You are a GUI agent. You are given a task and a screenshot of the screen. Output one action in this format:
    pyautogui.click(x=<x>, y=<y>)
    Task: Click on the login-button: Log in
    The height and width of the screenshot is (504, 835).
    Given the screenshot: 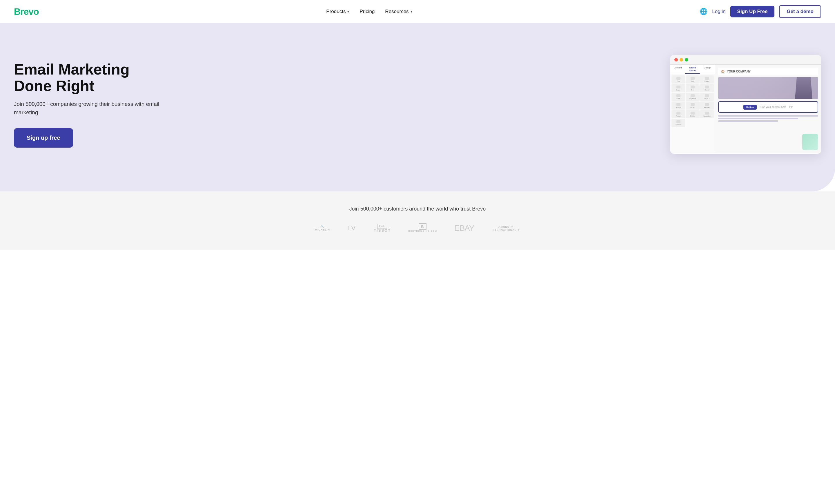 What is the action you would take?
    pyautogui.click(x=719, y=12)
    